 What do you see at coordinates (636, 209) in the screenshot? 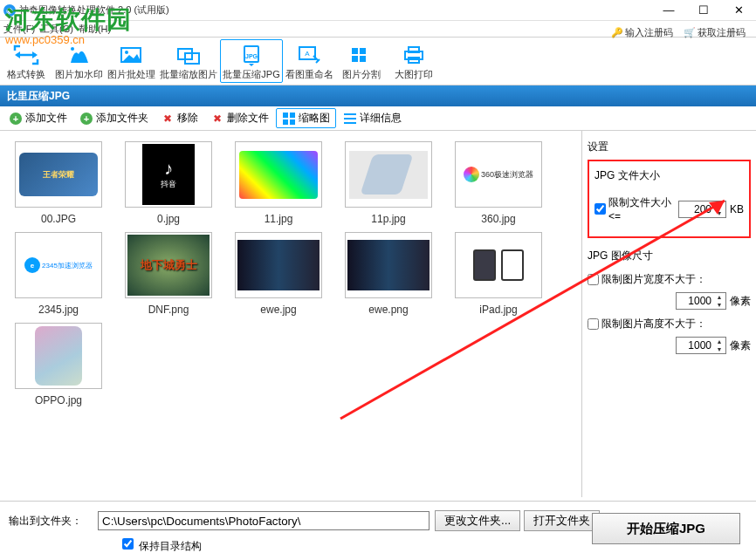
I see `limit-filesize-checkbox: 限制文件大小 <=` at bounding box center [636, 209].